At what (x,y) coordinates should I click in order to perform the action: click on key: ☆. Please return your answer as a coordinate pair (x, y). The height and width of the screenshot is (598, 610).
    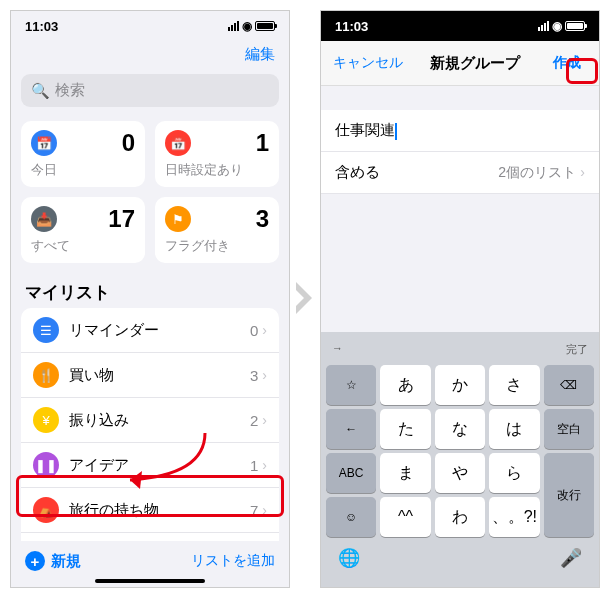
    Looking at the image, I should click on (351, 385).